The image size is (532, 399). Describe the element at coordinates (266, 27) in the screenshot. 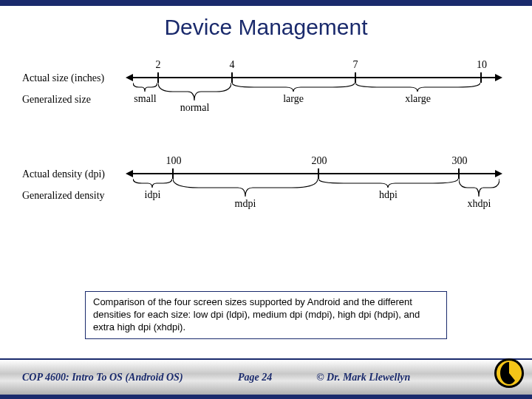

I see `page-title: Device Management` at that location.